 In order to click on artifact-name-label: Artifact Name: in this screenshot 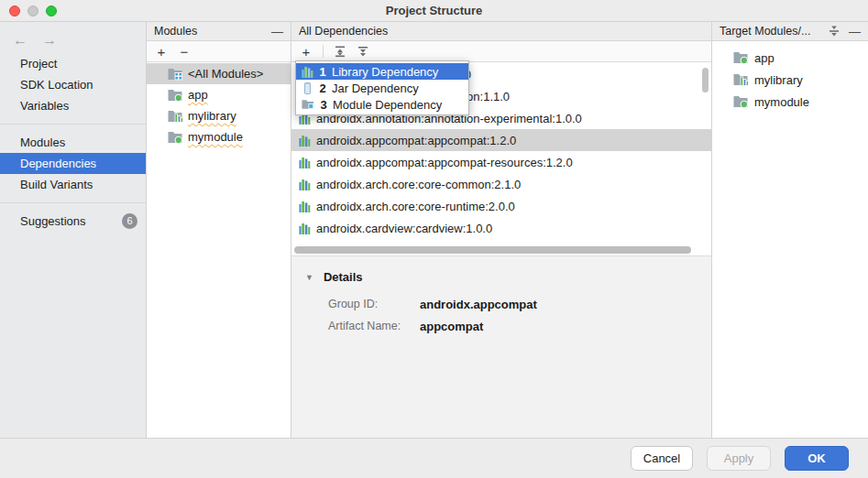, I will do `click(374, 326)`.